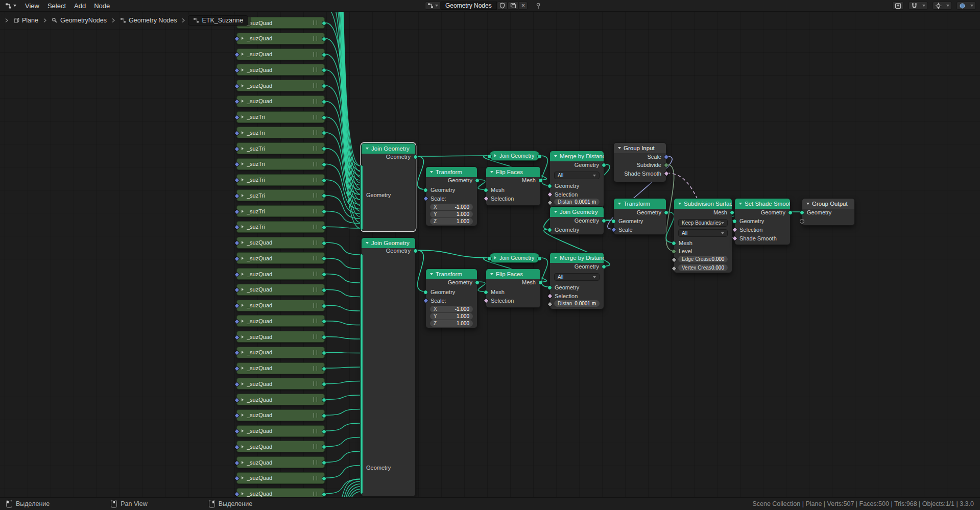 Image resolution: width=980 pixels, height=510 pixels. I want to click on breadcrumb-item-geometry-nodes: Geometry Nodes, so click(148, 20).